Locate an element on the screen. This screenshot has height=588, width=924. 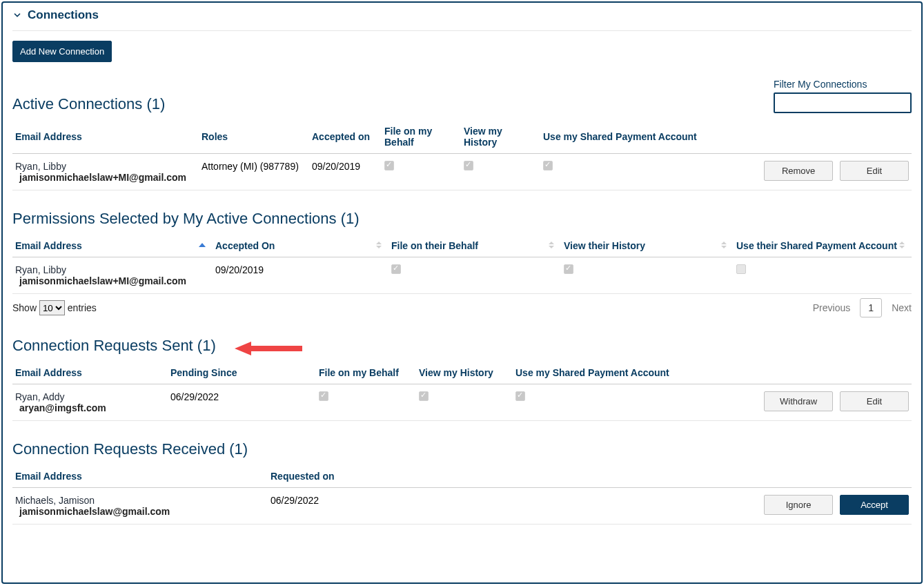
col-view-history: View their History is located at coordinates (647, 246).